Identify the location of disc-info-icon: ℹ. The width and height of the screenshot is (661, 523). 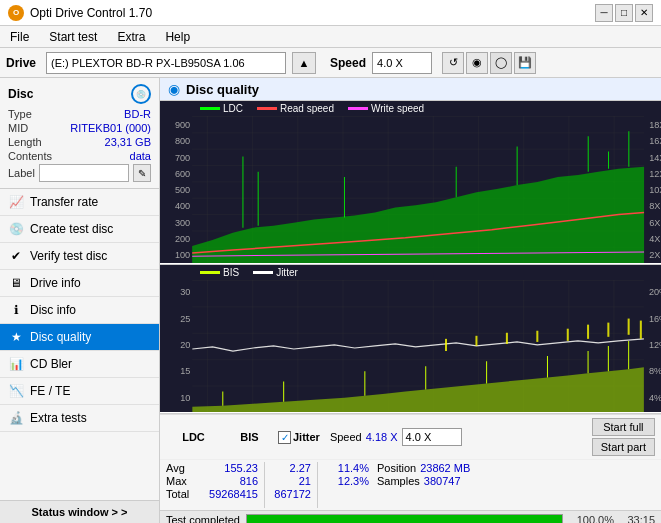
(16, 310).